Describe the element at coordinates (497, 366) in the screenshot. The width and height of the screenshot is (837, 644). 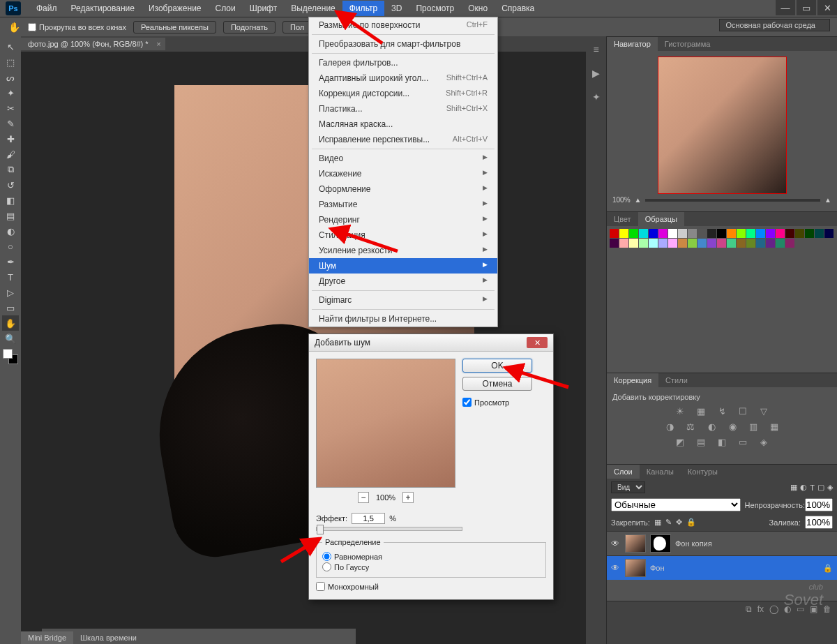
I see `ok-button: OK` at that location.